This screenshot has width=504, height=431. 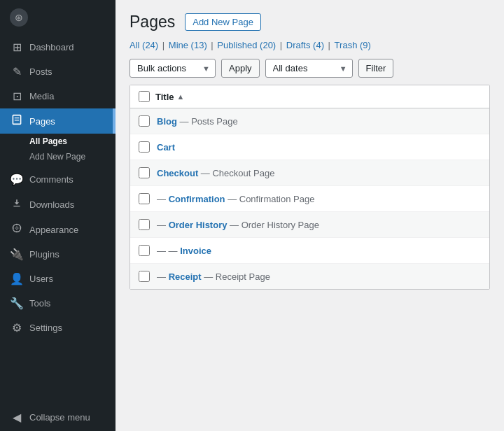 What do you see at coordinates (246, 45) in the screenshot?
I see `filter-published-link: Published (20)` at bounding box center [246, 45].